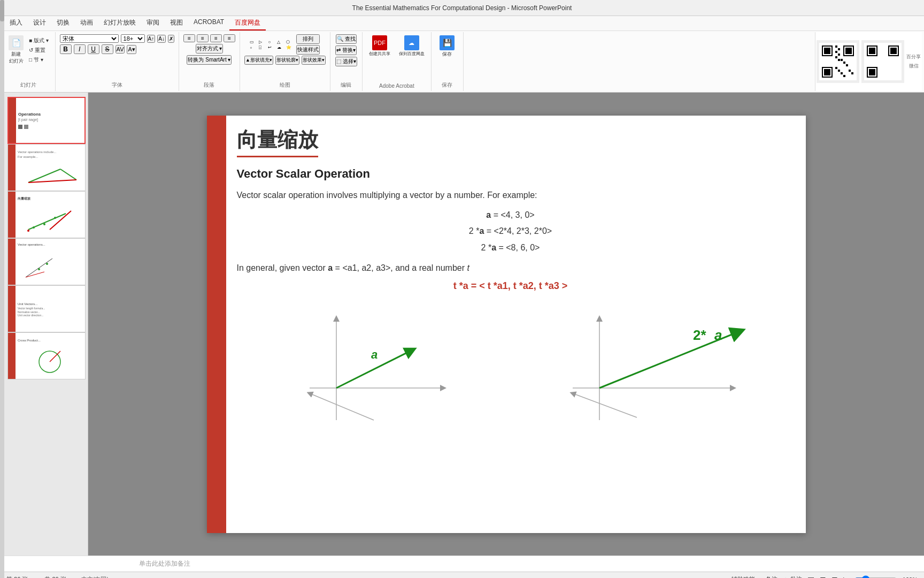 Image resolution: width=924 pixels, height=578 pixels. What do you see at coordinates (259, 60) in the screenshot?
I see `shape-fill-button: ▲形状填充▾` at bounding box center [259, 60].